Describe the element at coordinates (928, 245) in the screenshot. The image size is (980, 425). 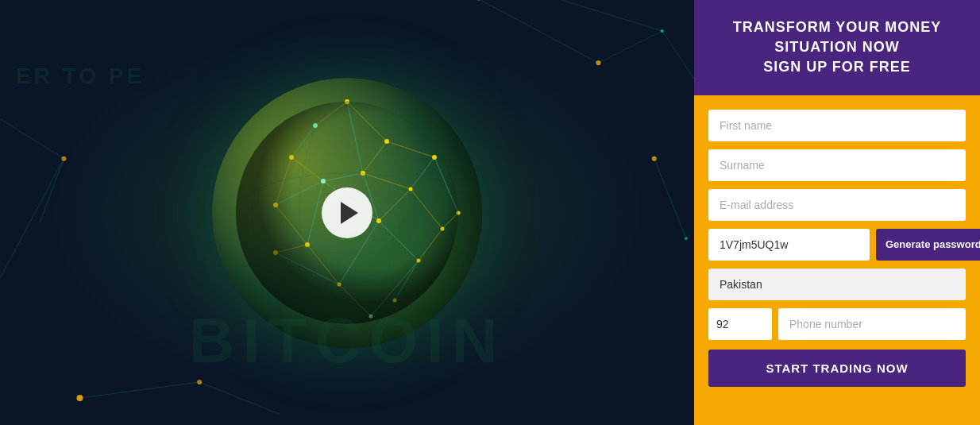
I see `generate-password-button: Generate passwords` at that location.